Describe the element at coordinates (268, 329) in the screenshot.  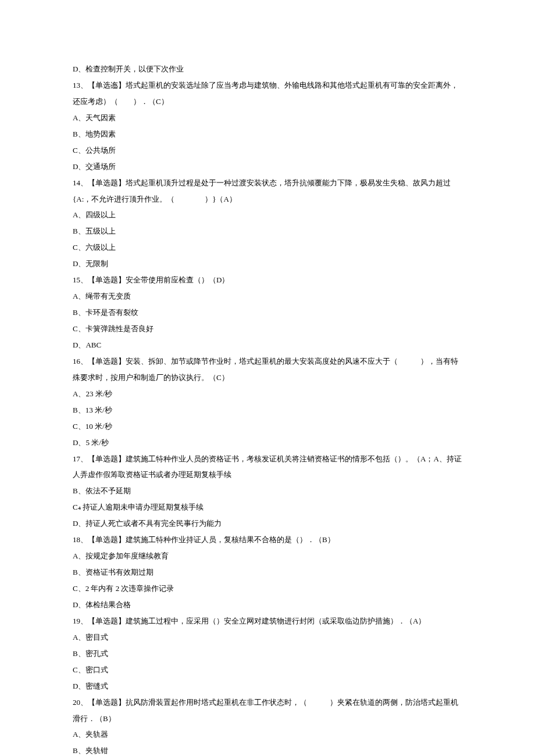
I see `text-line: C、卡簧弹跳性是否良好` at that location.